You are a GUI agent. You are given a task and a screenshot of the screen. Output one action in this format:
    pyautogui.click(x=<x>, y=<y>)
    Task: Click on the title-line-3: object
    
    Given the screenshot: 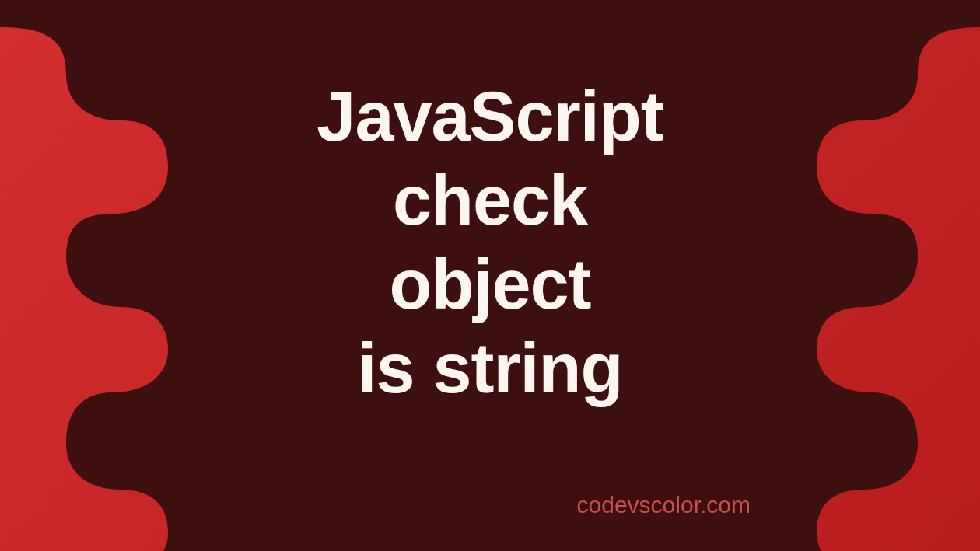 What is the action you would take?
    pyautogui.click(x=490, y=284)
    